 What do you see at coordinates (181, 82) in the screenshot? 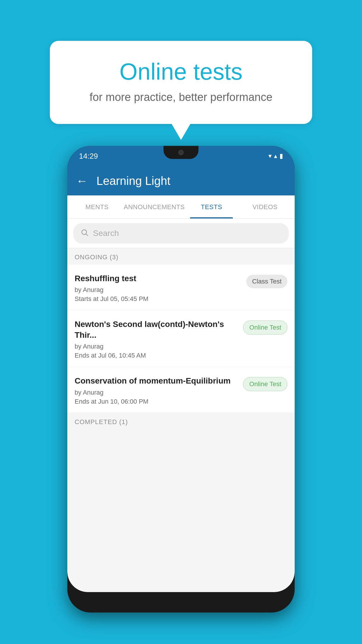
I see `speech-bubble: Online tests for more practice, better p…` at bounding box center [181, 82].